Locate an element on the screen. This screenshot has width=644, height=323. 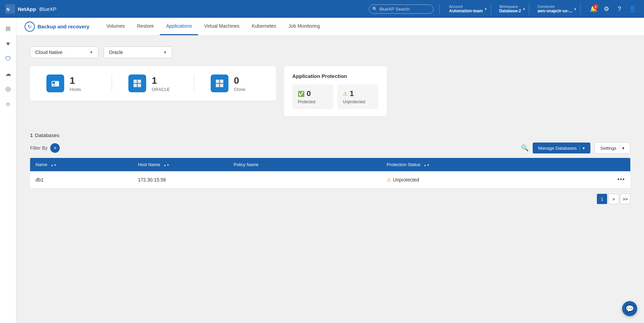
col-policy: Policy Name is located at coordinates (305, 165).